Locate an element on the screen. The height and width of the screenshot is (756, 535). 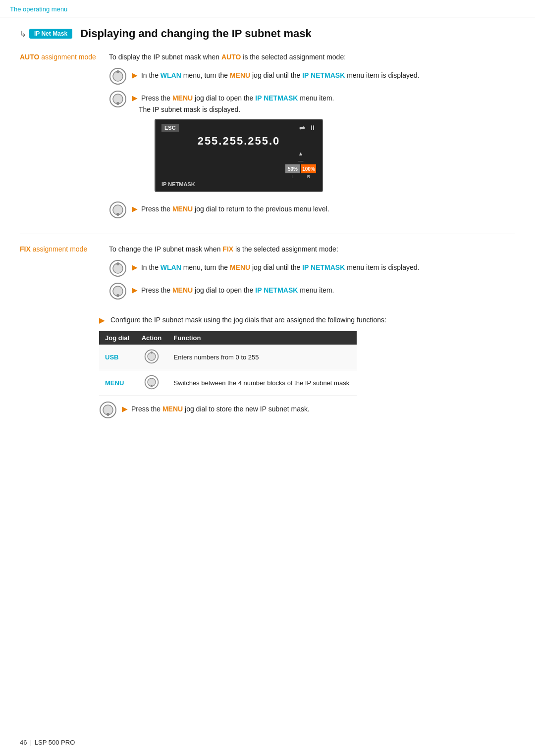
step3-end: jog dial to return to the previous menu … is located at coordinates (261, 209).